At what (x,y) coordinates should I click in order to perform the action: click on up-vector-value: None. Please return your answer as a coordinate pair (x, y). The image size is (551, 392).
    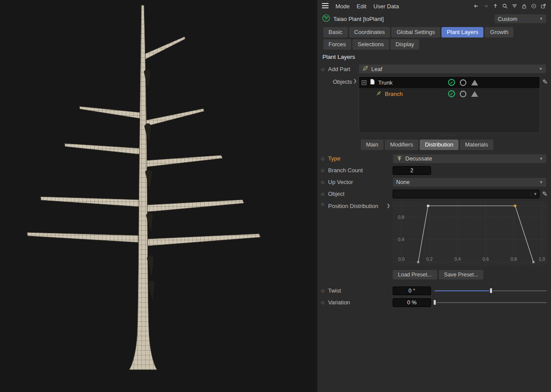
    Looking at the image, I should click on (403, 182).